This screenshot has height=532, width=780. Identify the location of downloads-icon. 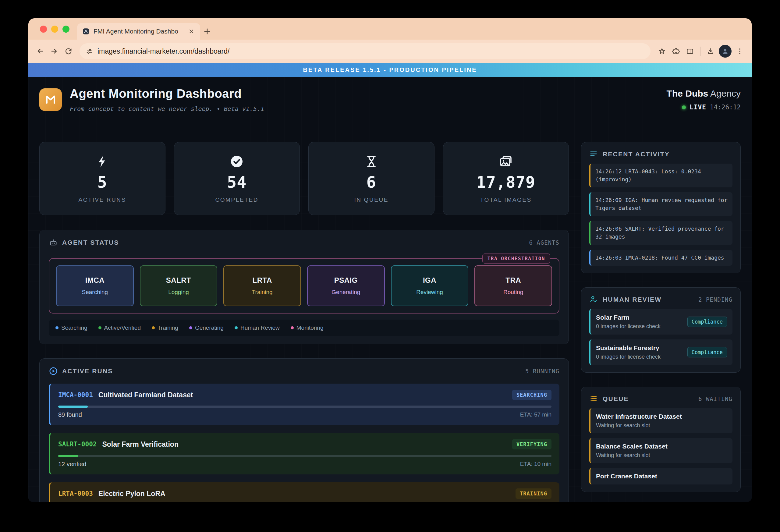
(711, 51).